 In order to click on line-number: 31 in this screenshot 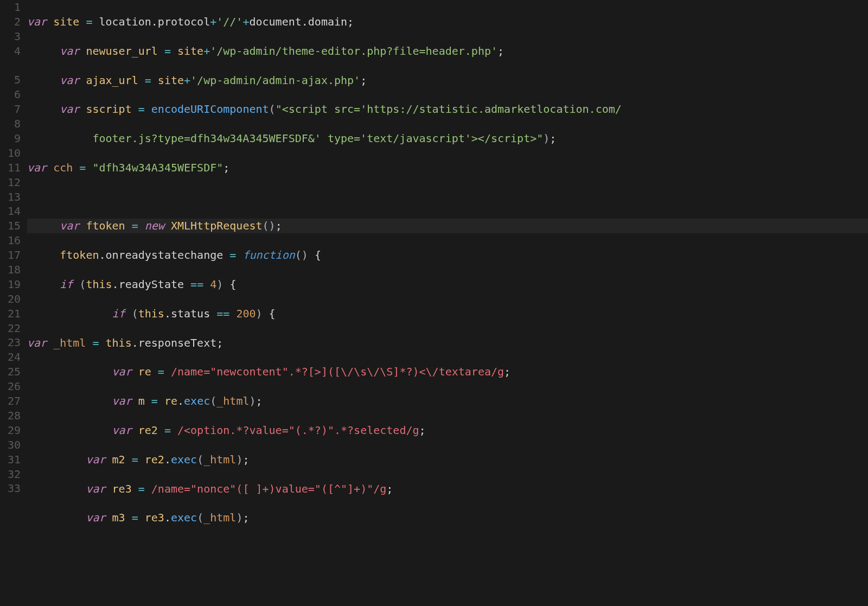, I will do `click(10, 460)`.